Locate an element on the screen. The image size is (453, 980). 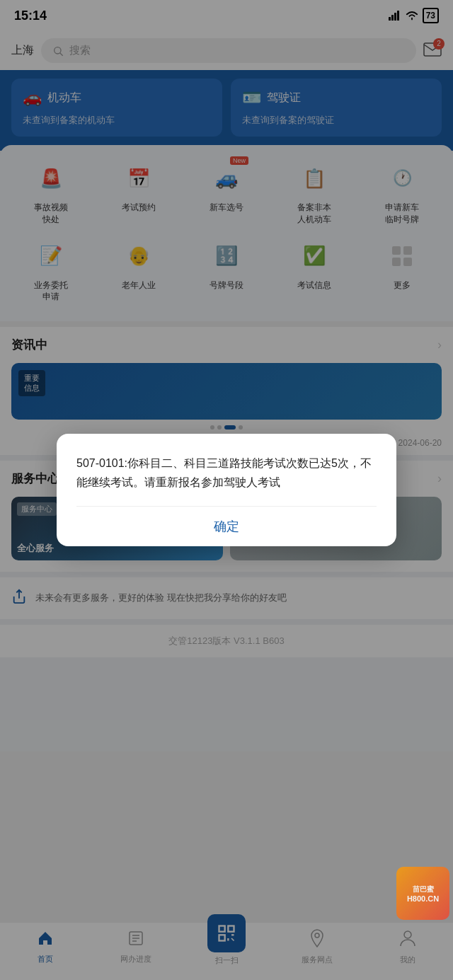
modal-confirm-button: 确定 is located at coordinates (226, 526).